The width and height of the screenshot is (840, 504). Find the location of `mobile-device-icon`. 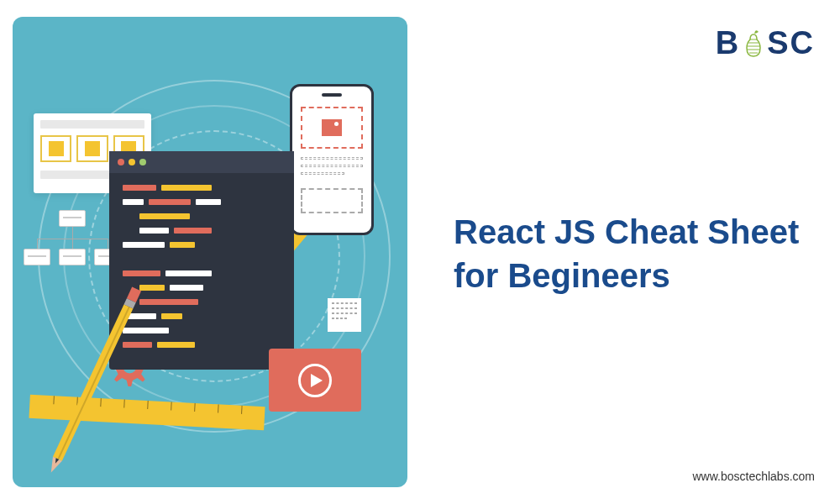

mobile-device-icon is located at coordinates (332, 160).